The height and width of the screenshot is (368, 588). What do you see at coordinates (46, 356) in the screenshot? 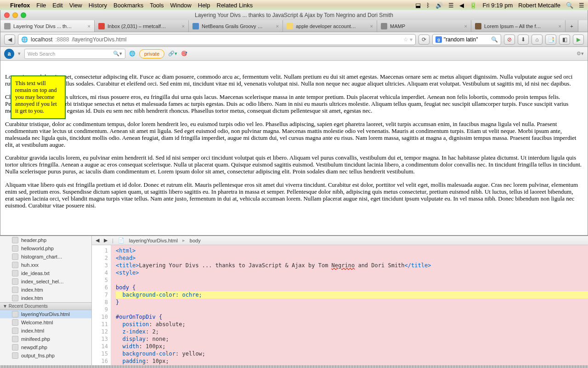
I see `file-item: output_fns.php` at bounding box center [46, 356].